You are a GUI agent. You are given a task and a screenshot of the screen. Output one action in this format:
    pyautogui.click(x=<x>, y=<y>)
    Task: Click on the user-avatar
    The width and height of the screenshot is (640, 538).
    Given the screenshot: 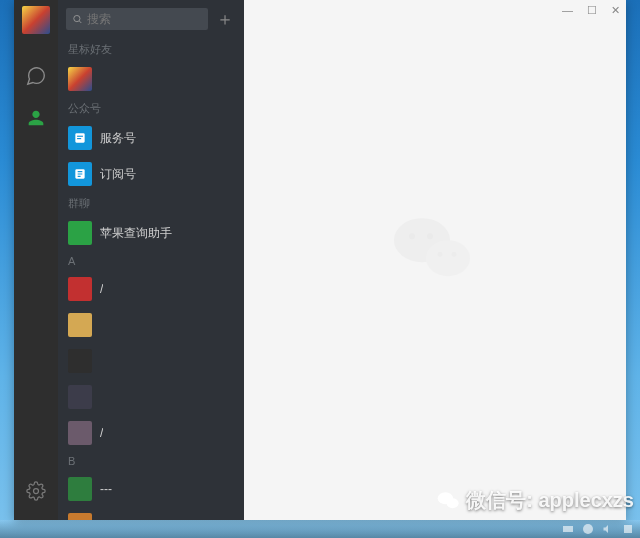 What is the action you would take?
    pyautogui.click(x=36, y=20)
    